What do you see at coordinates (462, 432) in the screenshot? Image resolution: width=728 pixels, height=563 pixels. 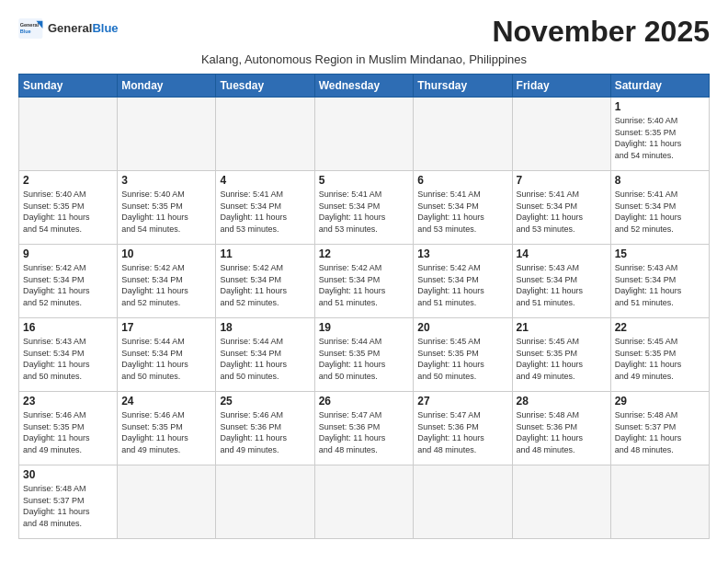 I see `day-info: Sunrise: 5:47 AM Sunset: 5:36 PM Dayligh…` at bounding box center [462, 432].